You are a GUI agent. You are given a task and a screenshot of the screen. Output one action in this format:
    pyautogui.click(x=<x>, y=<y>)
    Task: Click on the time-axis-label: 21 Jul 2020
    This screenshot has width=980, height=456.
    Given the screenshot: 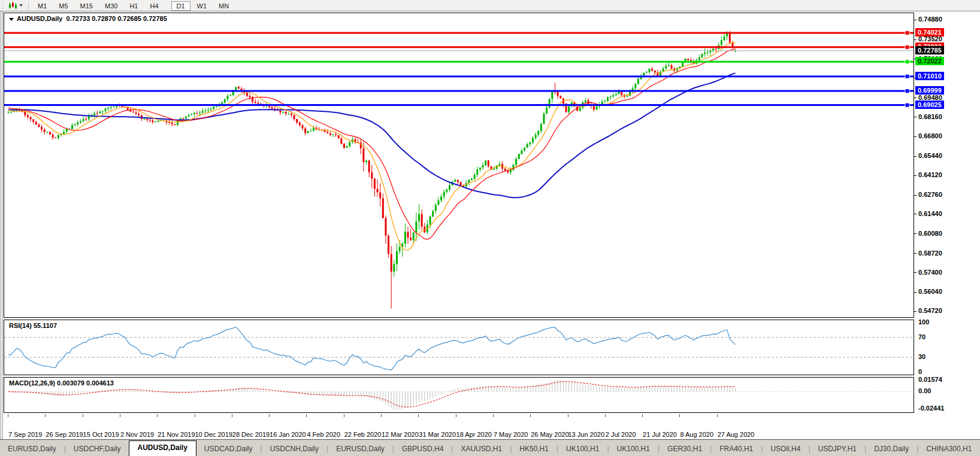 What is the action you would take?
    pyautogui.click(x=660, y=434)
    